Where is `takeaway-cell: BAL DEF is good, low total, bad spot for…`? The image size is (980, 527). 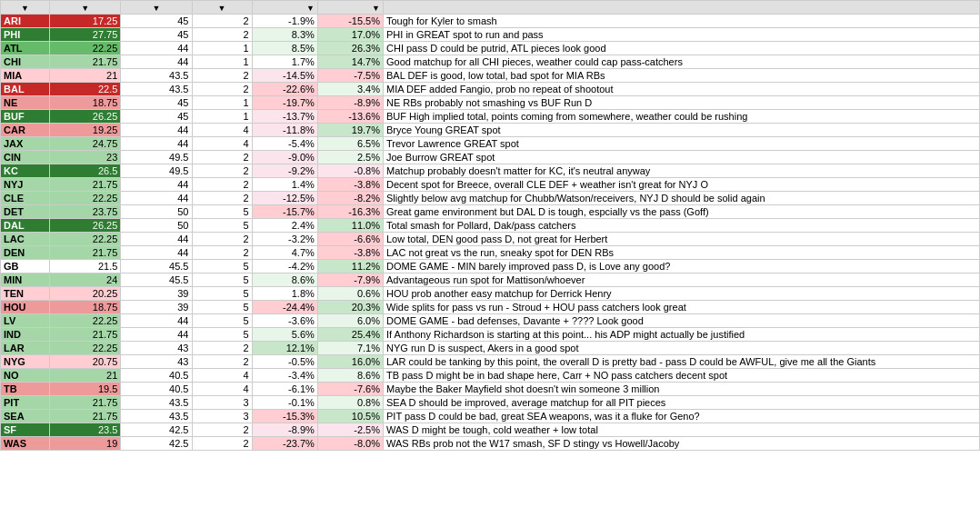
takeaway-cell: BAL DEF is good, low total, bad spot for… is located at coordinates (682, 76).